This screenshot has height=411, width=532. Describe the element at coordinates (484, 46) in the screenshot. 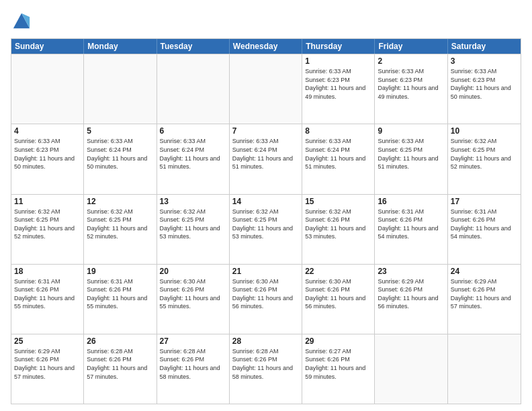

I see `cal-header-saturday: Saturday` at that location.